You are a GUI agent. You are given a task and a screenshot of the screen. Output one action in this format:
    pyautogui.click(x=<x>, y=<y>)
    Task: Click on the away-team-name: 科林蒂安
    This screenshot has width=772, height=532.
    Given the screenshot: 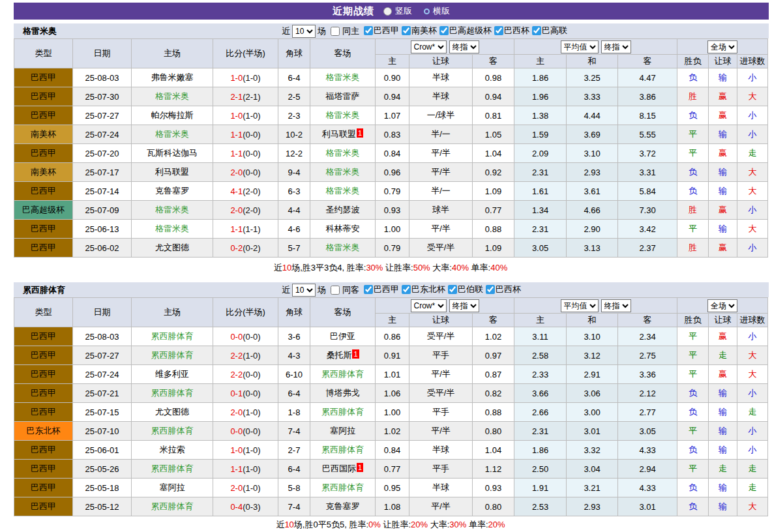 What is the action you would take?
    pyautogui.click(x=343, y=228)
    